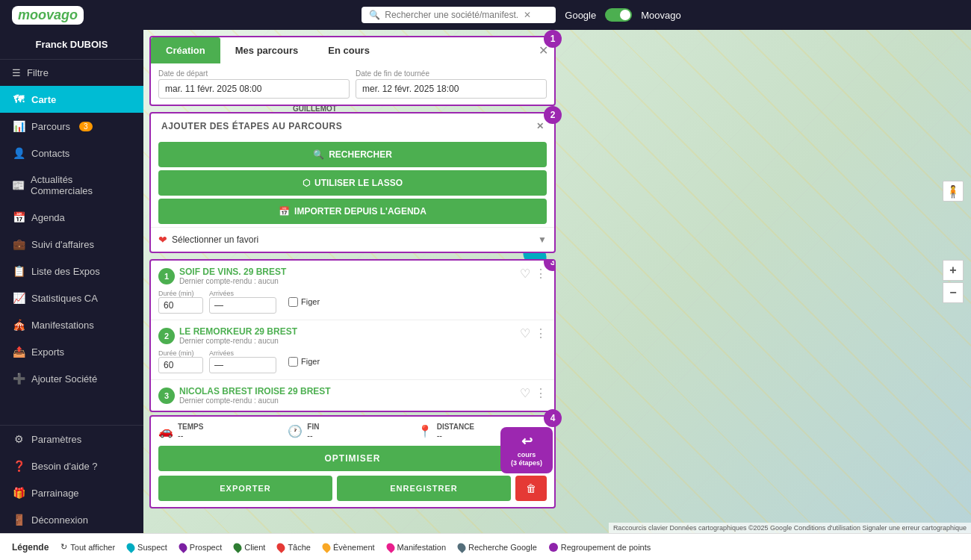 This screenshot has height=560, width=971. I want to click on search-icon-btn: 🔍, so click(318, 155).